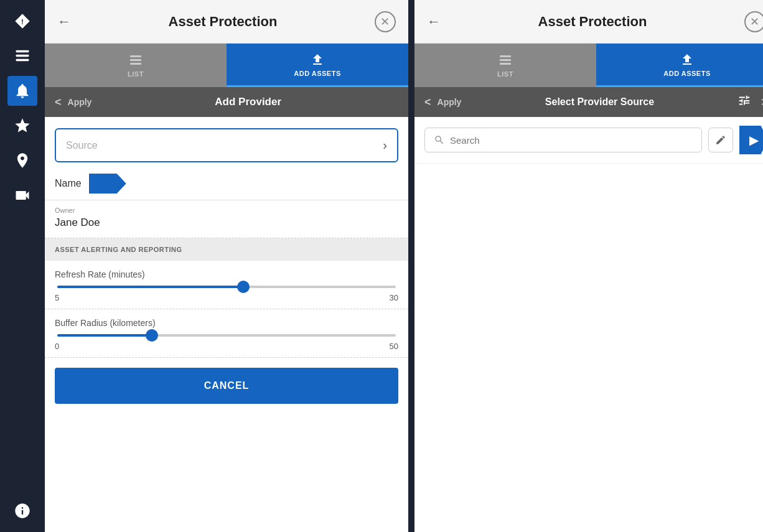  What do you see at coordinates (385, 22) in the screenshot?
I see `left-close-button: ✕` at bounding box center [385, 22].